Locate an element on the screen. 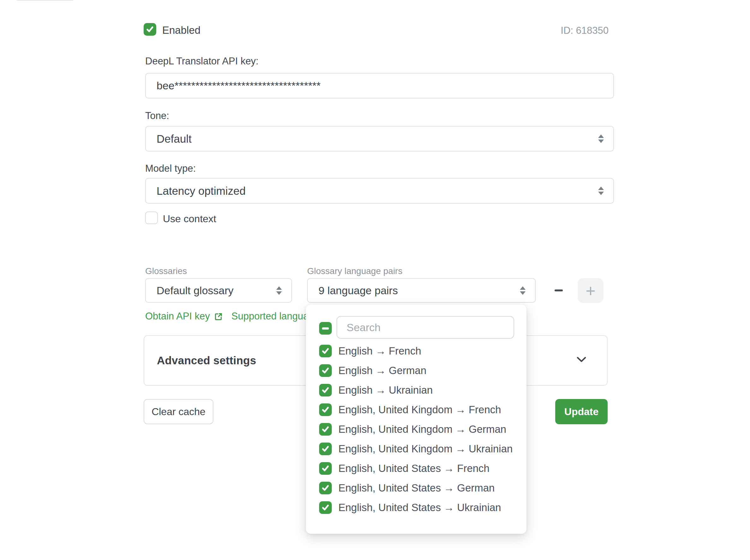 The width and height of the screenshot is (750, 560). language-pair-label: English, United Kingdom → German is located at coordinates (422, 429).